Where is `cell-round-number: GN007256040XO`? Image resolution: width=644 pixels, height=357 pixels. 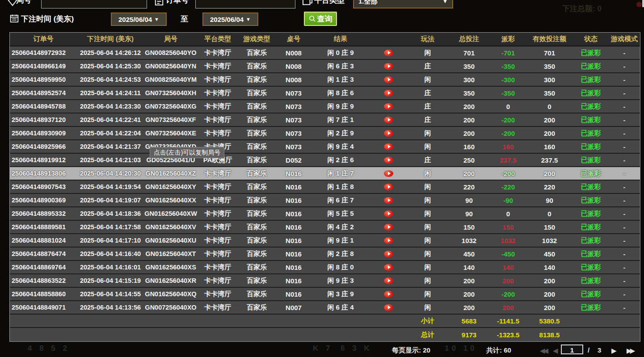
cell-round-number: GN007256040XO is located at coordinates (171, 307).